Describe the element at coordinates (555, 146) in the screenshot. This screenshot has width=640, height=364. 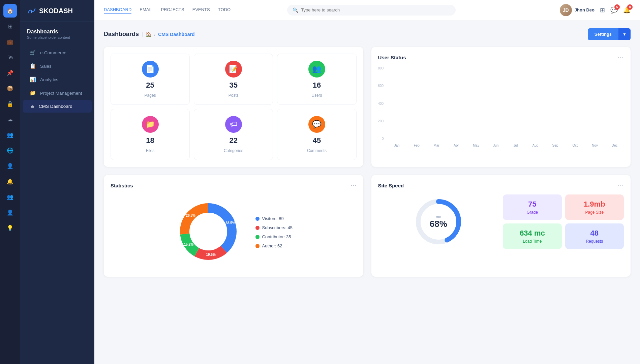
I see `bar-label-sep: Sep` at that location.